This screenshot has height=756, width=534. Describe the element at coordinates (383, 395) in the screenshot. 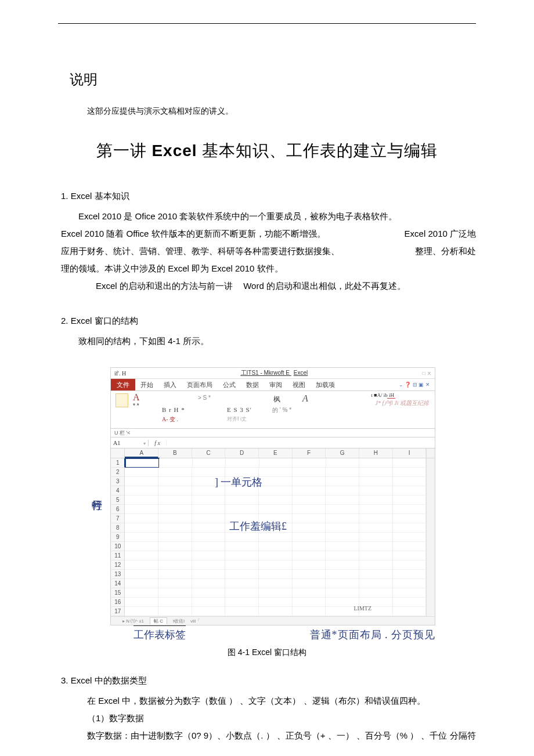

I see `ribbon-right-top: t ■A/ ib iH` at that location.